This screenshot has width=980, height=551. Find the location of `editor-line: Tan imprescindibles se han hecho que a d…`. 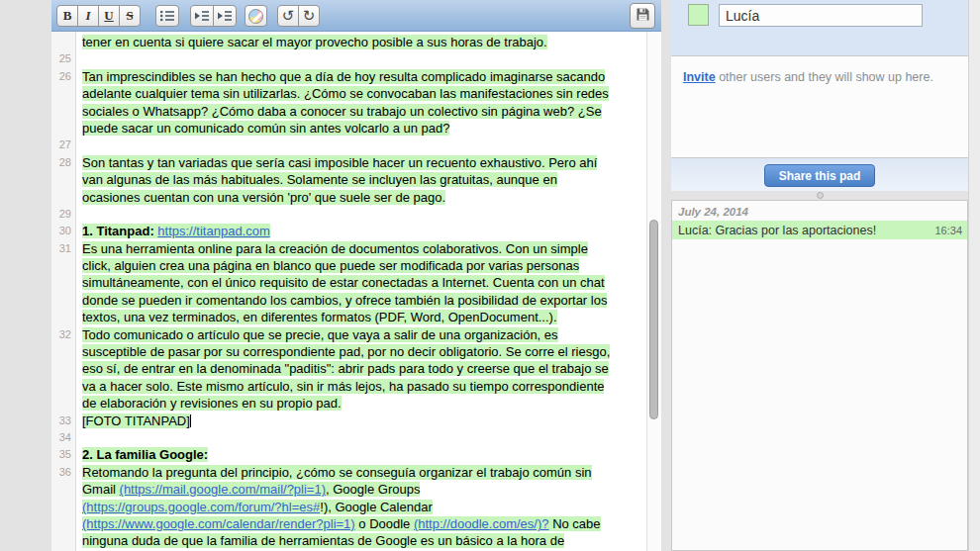

editor-line: Tan imprescindibles se han hecho que a d… is located at coordinates (364, 77).